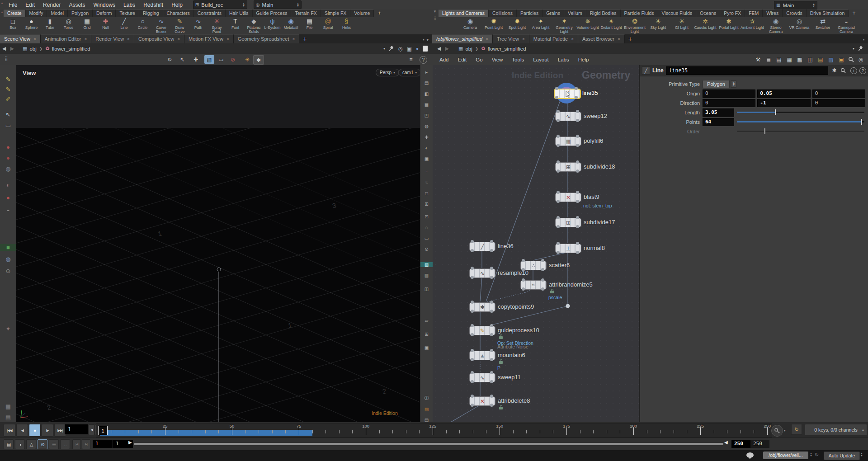 This screenshot has width=868, height=461. I want to click on shelf-tool: ✰ Ambient Light, so click(752, 26).